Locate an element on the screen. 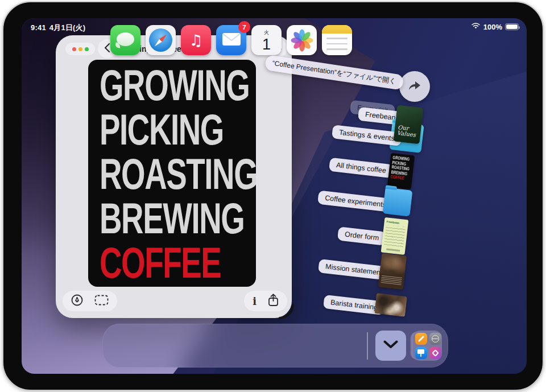 The width and height of the screenshot is (546, 392). safari-app-icon is located at coordinates (160, 40).